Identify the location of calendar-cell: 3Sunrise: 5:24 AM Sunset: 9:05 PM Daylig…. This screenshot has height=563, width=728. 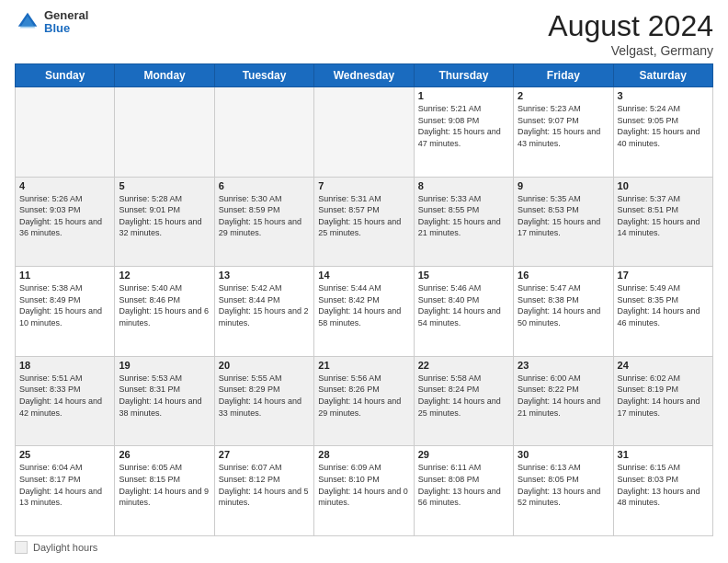
(663, 132).